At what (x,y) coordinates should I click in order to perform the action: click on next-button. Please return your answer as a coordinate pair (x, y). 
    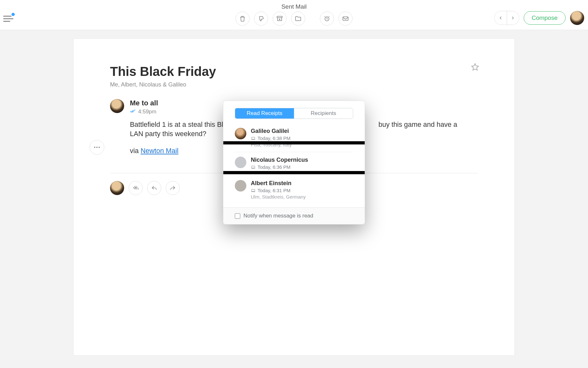
    Looking at the image, I should click on (513, 18).